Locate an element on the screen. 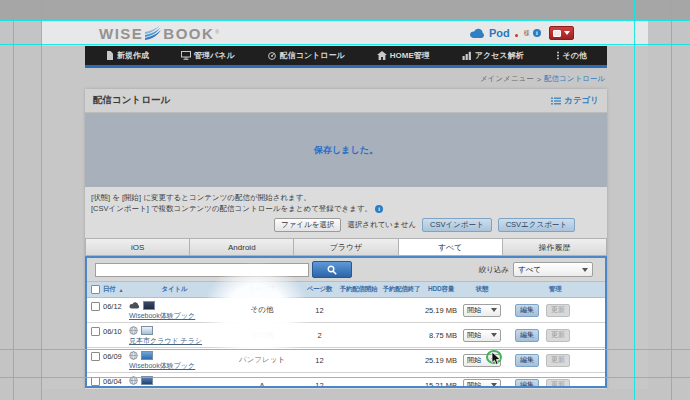  content-title-link: 見本市クラウド チラシ is located at coordinates (166, 341).